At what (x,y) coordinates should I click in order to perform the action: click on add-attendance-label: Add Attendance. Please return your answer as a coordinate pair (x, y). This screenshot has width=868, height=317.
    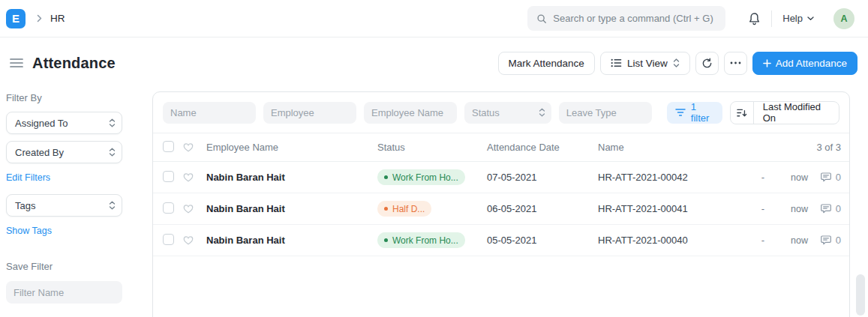
    Looking at the image, I should click on (812, 63).